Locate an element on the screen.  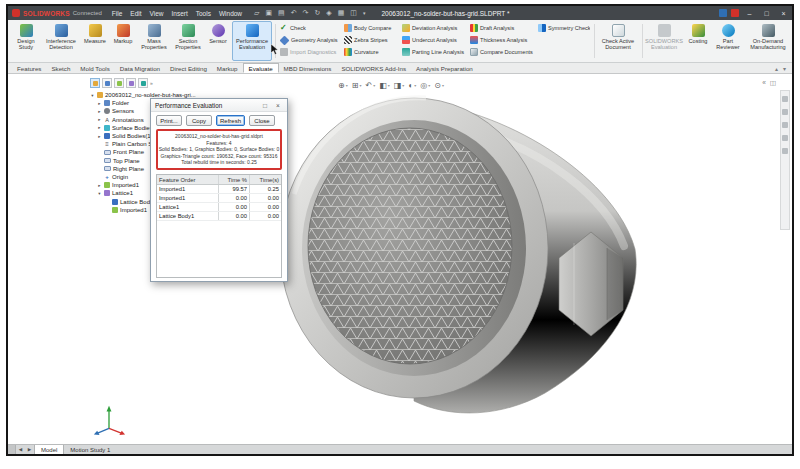
3dexperience-icon is located at coordinates (723, 13).